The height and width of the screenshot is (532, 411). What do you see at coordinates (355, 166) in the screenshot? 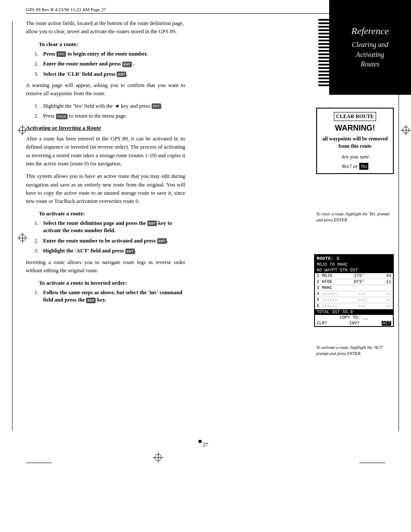
I see `yes-no-row: Yes? or No` at bounding box center [355, 166].